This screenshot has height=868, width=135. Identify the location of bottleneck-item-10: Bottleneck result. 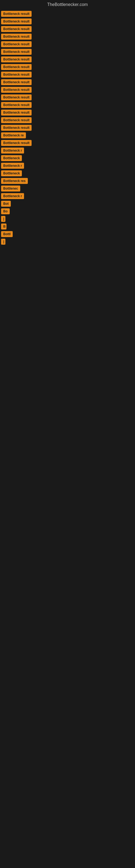
(68, 82).